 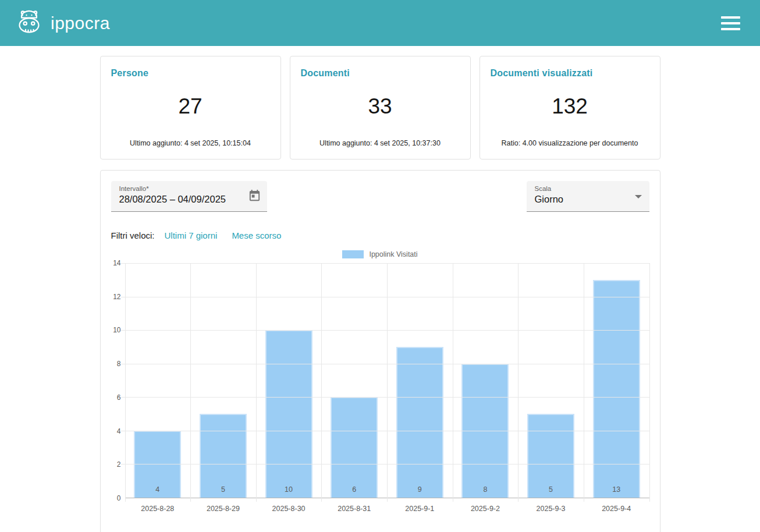 What do you see at coordinates (191, 235) in the screenshot?
I see `quick-filter-last-7-days: Ultimi 7 giorni` at bounding box center [191, 235].